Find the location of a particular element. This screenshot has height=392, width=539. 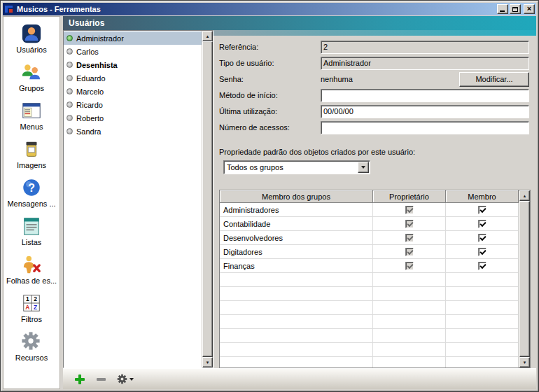

lists-icon is located at coordinates (31, 226).